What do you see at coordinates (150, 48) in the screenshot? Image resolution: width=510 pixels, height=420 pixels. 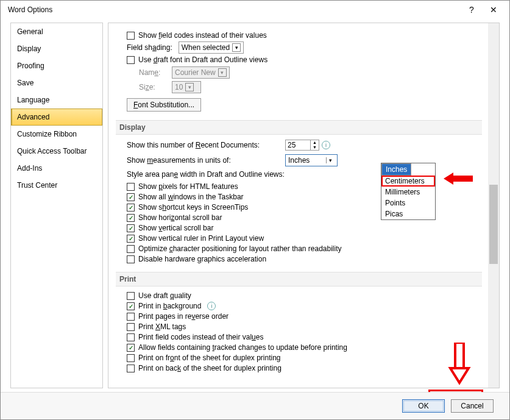 I see `field-shading-label: Field shading:` at bounding box center [150, 48].